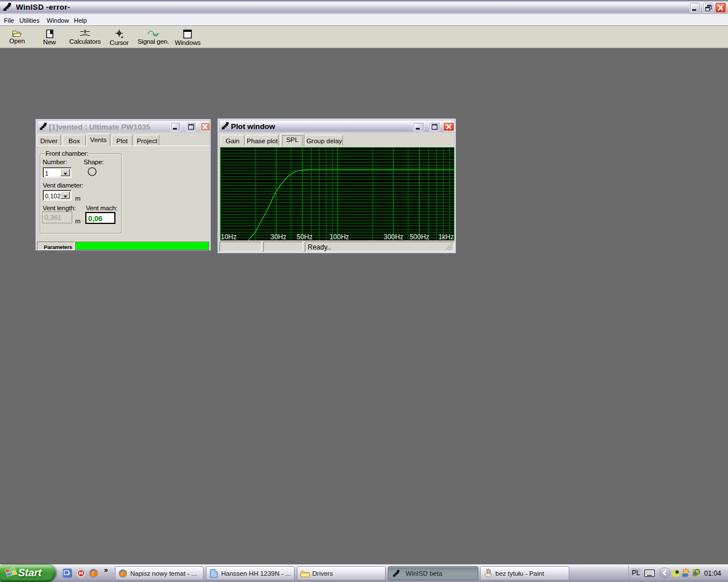 This screenshot has width=728, height=582. Describe the element at coordinates (304, 237) in the screenshot. I see `svg-text: 50Hz` at that location.